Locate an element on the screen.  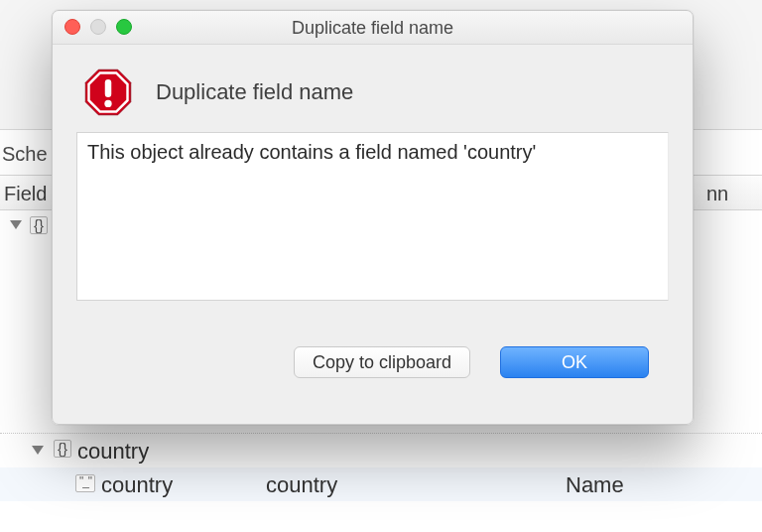
cell-field: Name is located at coordinates (595, 485).